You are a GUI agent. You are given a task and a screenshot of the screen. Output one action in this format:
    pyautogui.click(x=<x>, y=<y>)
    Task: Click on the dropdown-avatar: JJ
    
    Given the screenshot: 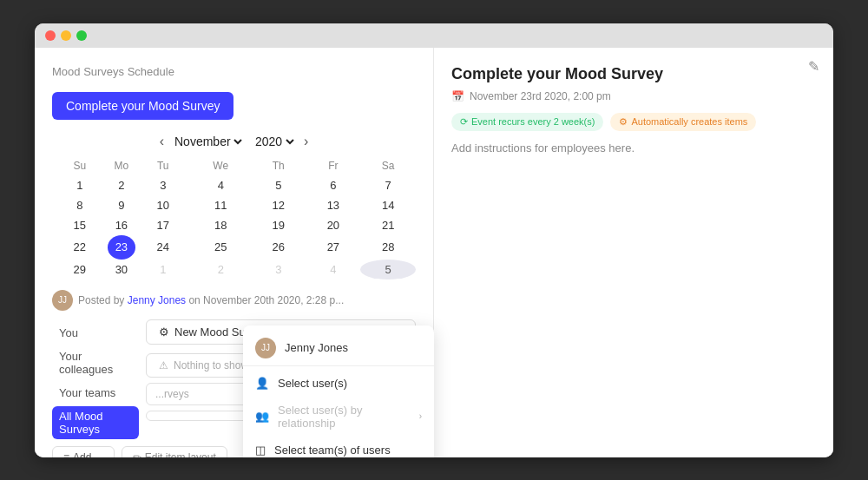 What is the action you would take?
    pyautogui.click(x=266, y=348)
    